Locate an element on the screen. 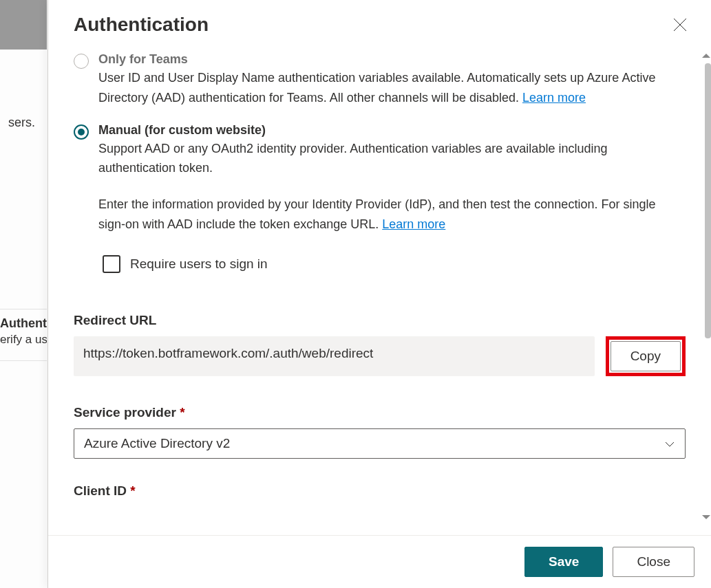 The width and height of the screenshot is (711, 588). service-provider-label: Service provider * is located at coordinates (380, 413).